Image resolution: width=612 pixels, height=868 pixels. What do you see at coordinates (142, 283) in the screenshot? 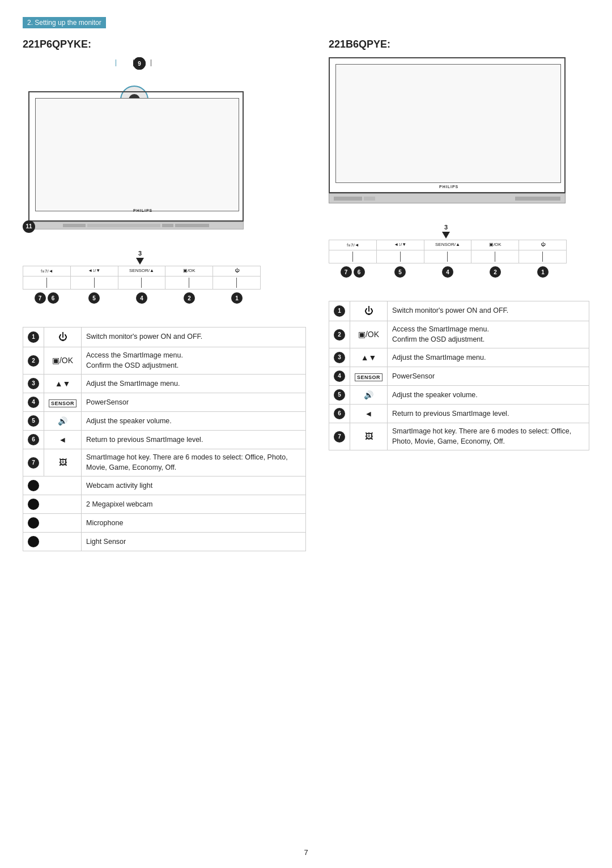
I see `ctrl-lines-left` at bounding box center [142, 283].